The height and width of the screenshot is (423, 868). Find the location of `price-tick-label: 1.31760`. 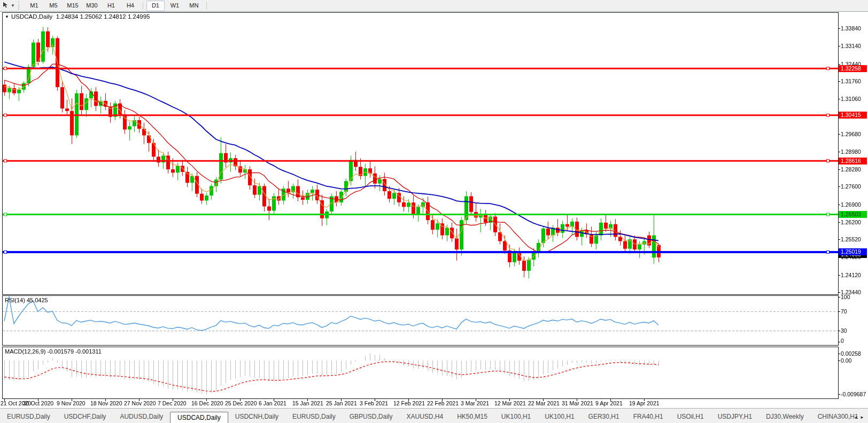

price-tick-label: 1.31760 is located at coordinates (854, 81).